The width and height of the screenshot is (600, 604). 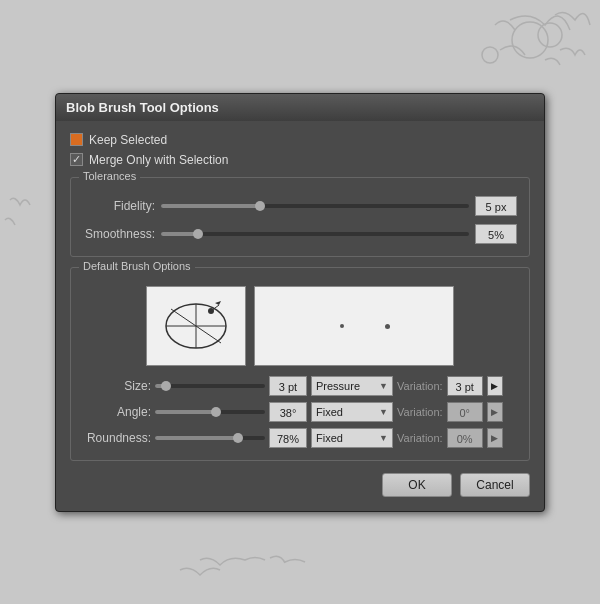 I want to click on roundness-label: Roundness:, so click(x=117, y=438).